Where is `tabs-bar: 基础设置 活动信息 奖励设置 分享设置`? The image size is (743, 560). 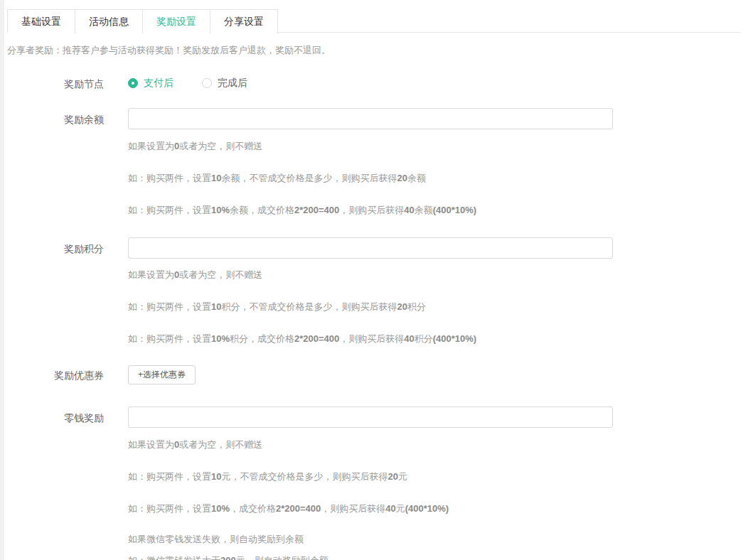
tabs-bar: 基础设置 活动信息 奖励设置 分享设置 is located at coordinates (374, 21).